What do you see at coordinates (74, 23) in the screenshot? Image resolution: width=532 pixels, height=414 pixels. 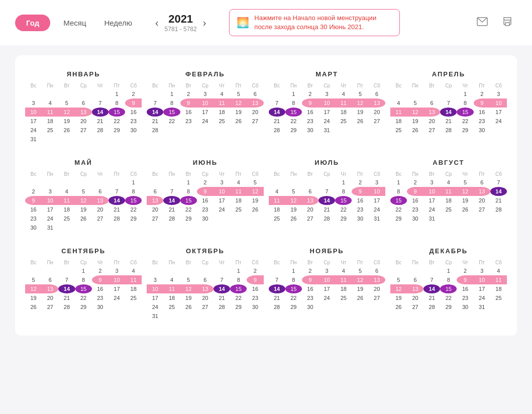 I see `month-view-button: Месяц` at bounding box center [74, 23].